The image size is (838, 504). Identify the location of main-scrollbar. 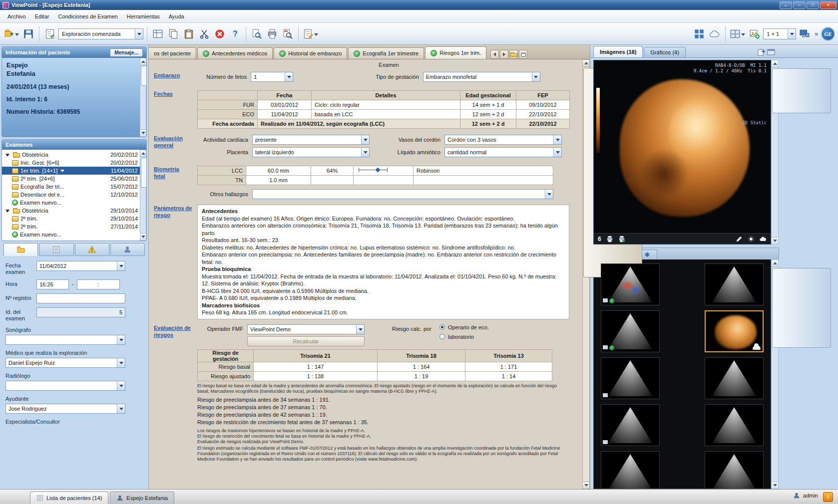
(586, 274).